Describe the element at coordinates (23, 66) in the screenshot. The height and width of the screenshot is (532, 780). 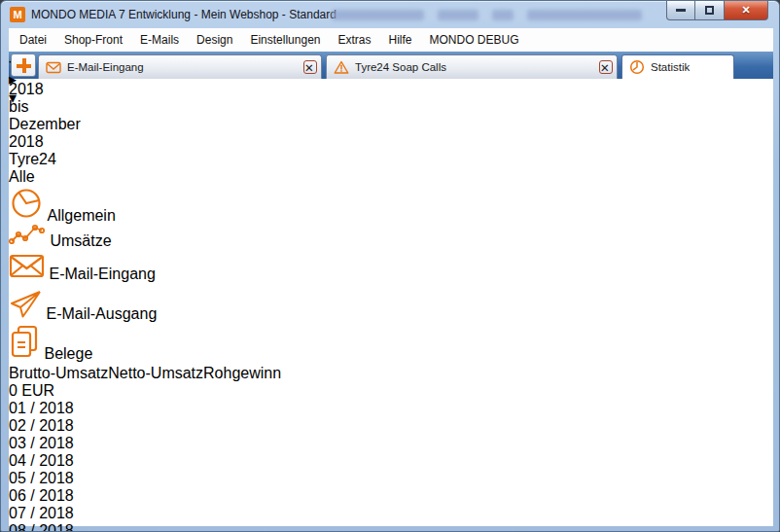
I see `plus-icon` at that location.